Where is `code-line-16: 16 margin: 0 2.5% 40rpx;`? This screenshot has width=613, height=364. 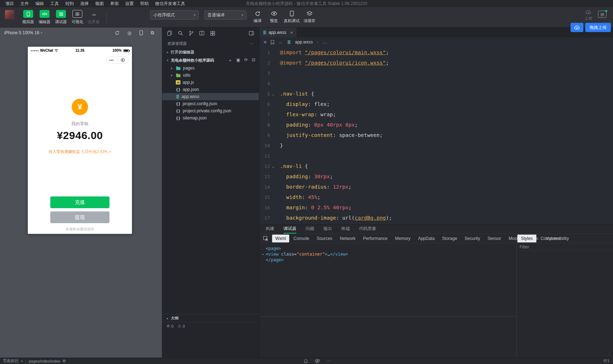 code-line-16: 16 margin: 0 2.5% 40rpx; is located at coordinates (436, 207).